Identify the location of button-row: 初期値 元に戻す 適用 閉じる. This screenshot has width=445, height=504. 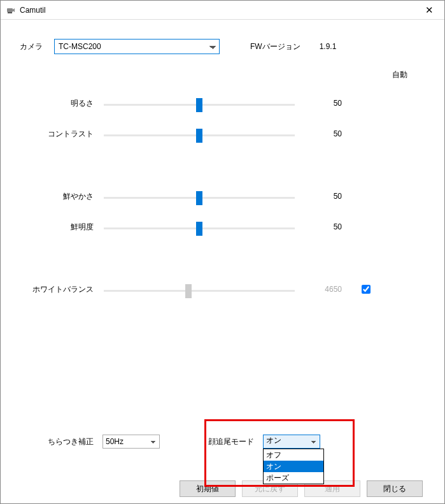
(223, 489).